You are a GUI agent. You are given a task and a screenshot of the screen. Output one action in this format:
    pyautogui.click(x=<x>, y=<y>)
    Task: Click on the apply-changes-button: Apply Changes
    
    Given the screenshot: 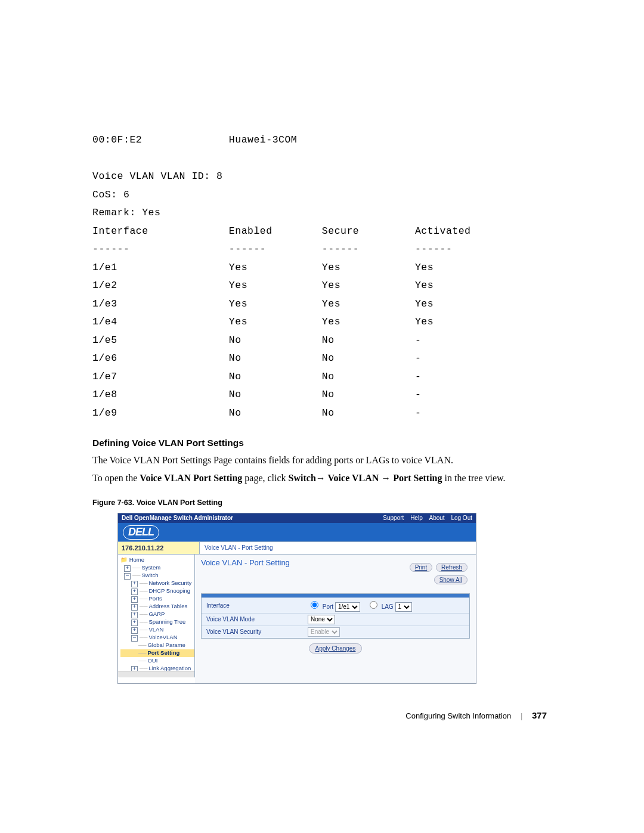 What is the action you would take?
    pyautogui.click(x=336, y=649)
    